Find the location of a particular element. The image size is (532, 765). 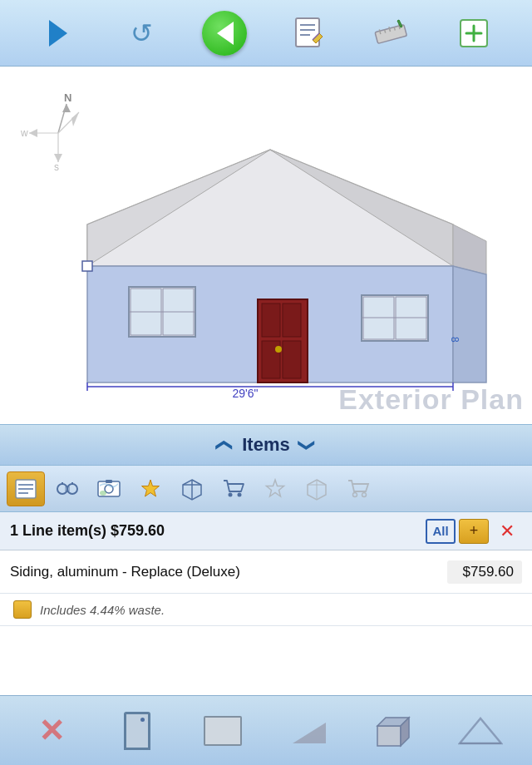

svg-text: 8 is located at coordinates (455, 339).